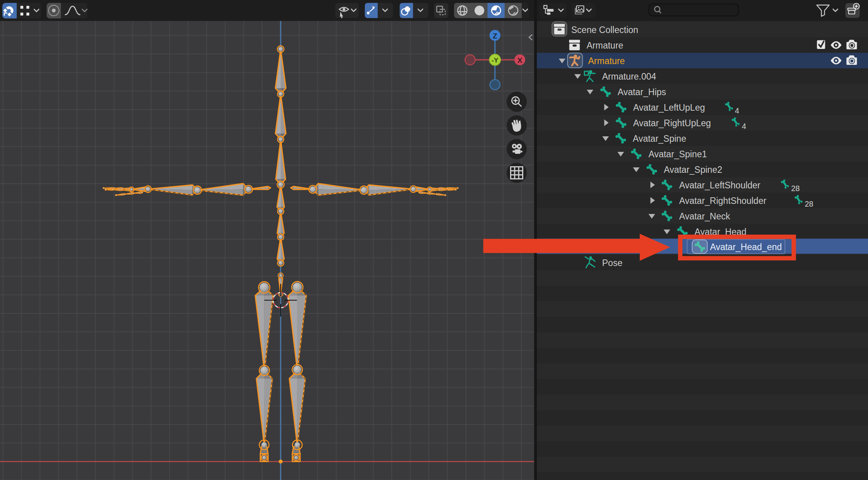  Describe the element at coordinates (693, 170) in the screenshot. I see `svg-text: Avatar_Spine2` at that location.